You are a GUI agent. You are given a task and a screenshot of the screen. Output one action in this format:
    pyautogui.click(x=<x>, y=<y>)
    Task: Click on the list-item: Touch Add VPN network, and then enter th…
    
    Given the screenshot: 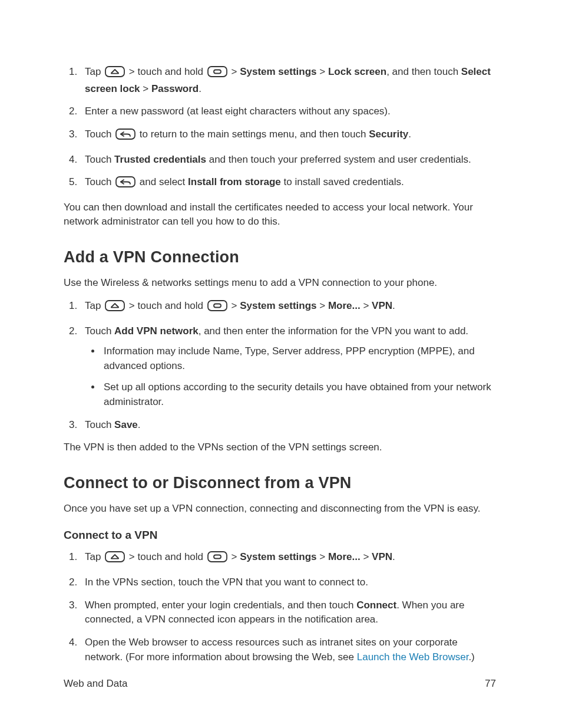 What is the action you would take?
    pyautogui.click(x=288, y=367)
    